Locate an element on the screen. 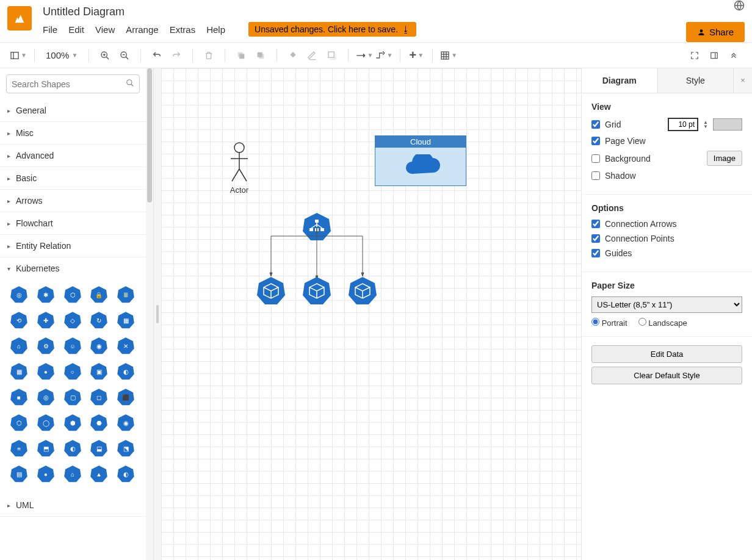 The height and width of the screenshot is (560, 752). k8s-shape-18: ▣ is located at coordinates (99, 372).